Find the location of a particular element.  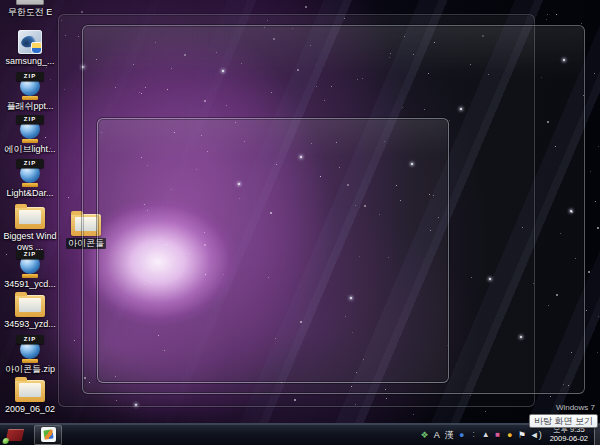

icon-label: 에이브light... is located at coordinates (30, 150).